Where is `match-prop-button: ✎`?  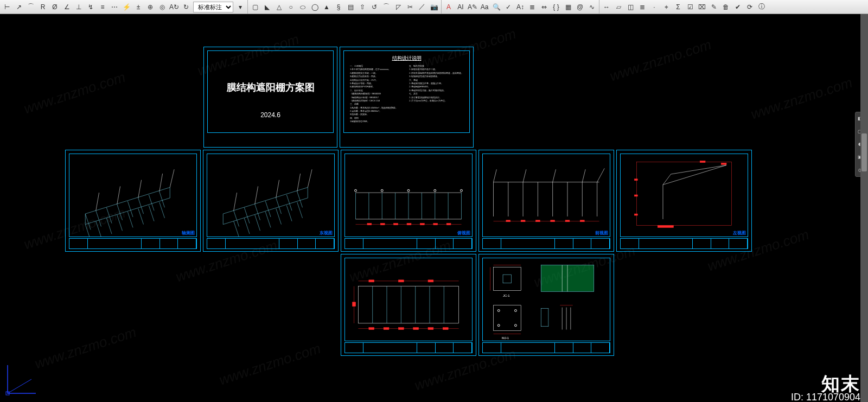
match-prop-button: ✎ is located at coordinates (714, 7).